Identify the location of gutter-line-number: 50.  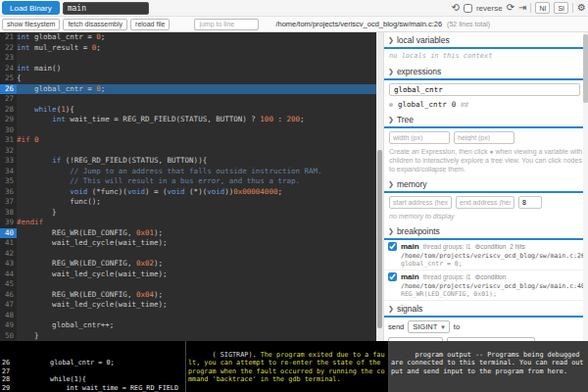
(8, 337).